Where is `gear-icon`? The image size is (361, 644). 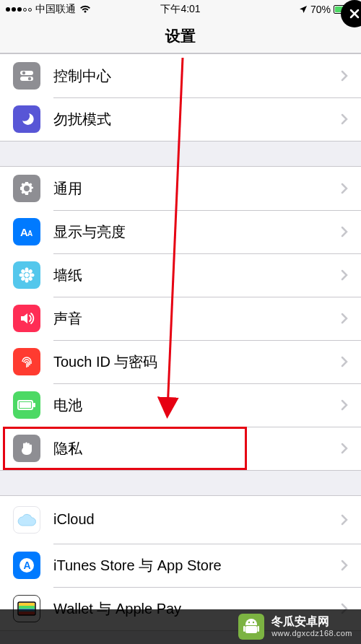 gear-icon is located at coordinates (27, 188).